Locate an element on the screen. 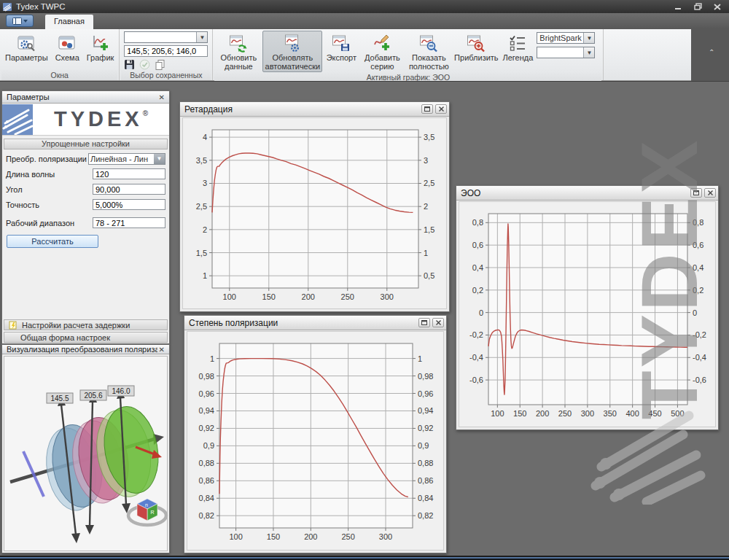 Image resolution: width=729 pixels, height=560 pixels. section-delay-settings: Настройки расчета задержки is located at coordinates (86, 325).